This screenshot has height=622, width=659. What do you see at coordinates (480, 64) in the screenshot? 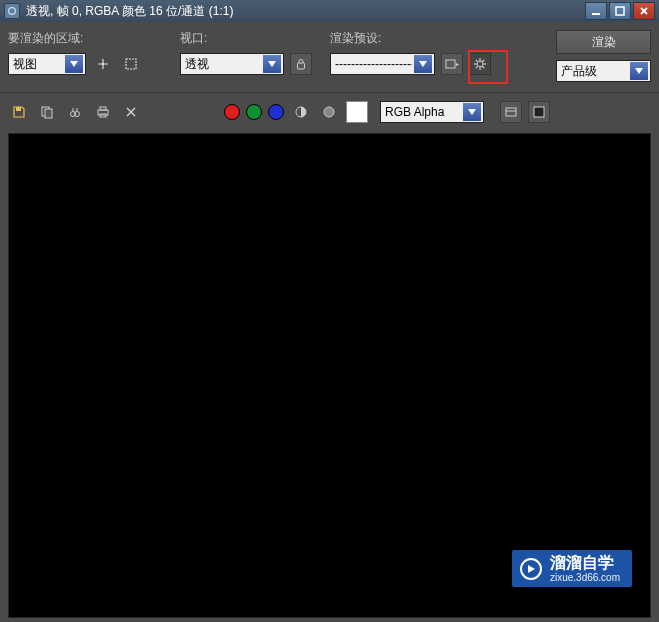
I see `render-setup-icon` at bounding box center [480, 64].